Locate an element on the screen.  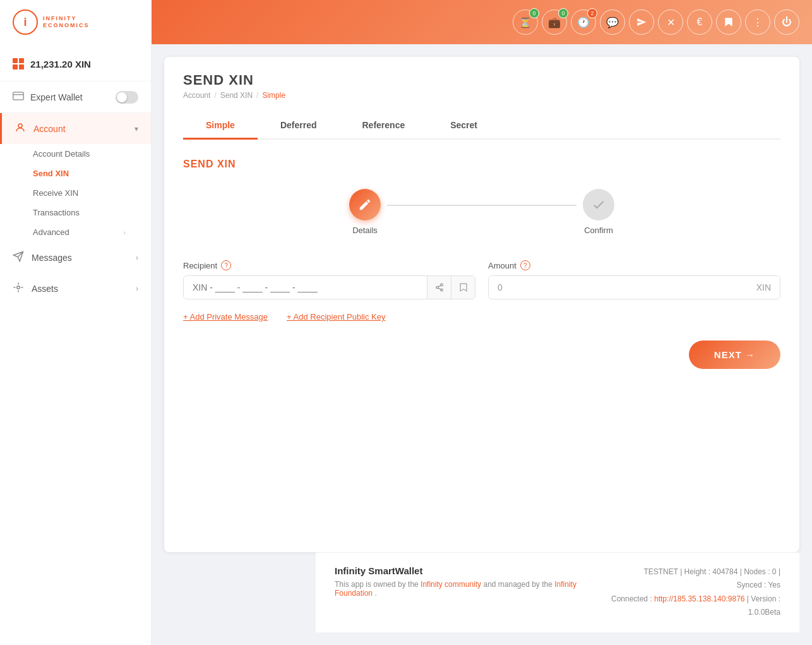
step-confirm-label: Confirm is located at coordinates (599, 230).